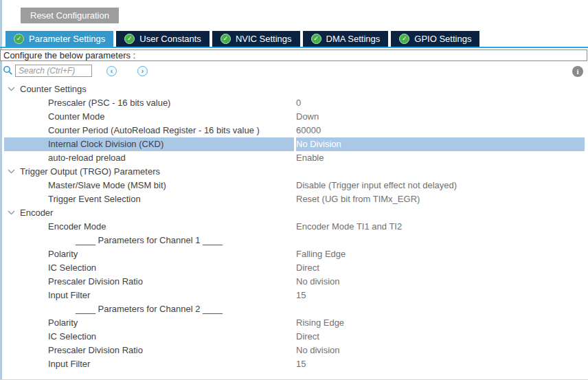 The height and width of the screenshot is (380, 588). Describe the element at coordinates (294, 47) in the screenshot. I see `tab-underline` at that location.